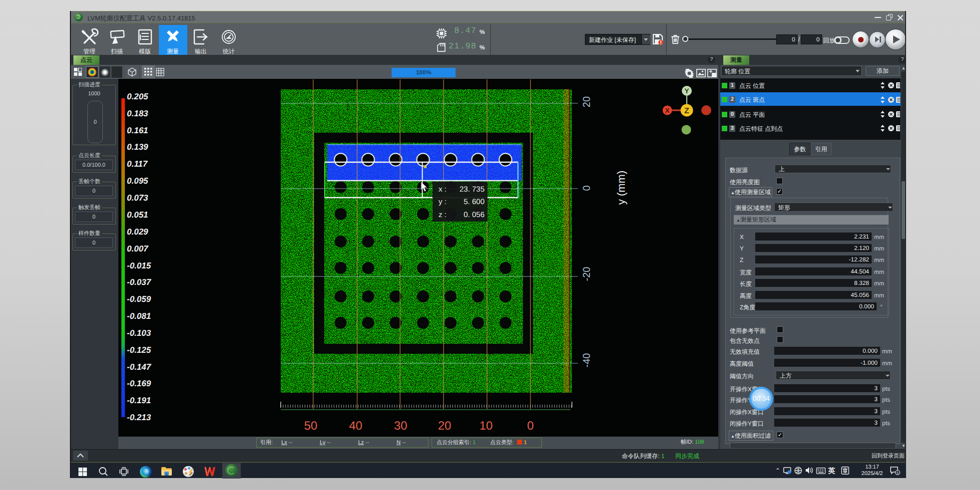 This screenshot has width=980, height=490. I want to click on svg-text: -0.059, so click(139, 299).